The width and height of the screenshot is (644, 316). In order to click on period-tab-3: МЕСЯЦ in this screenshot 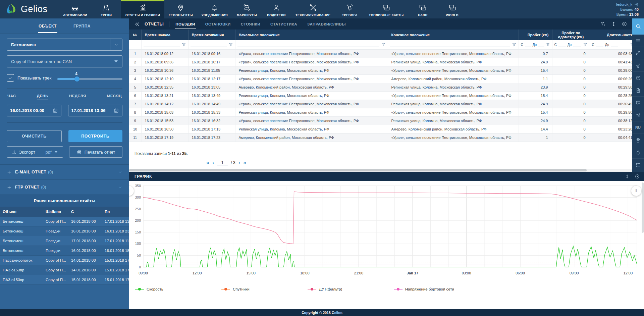, I will do `click(114, 97)`.